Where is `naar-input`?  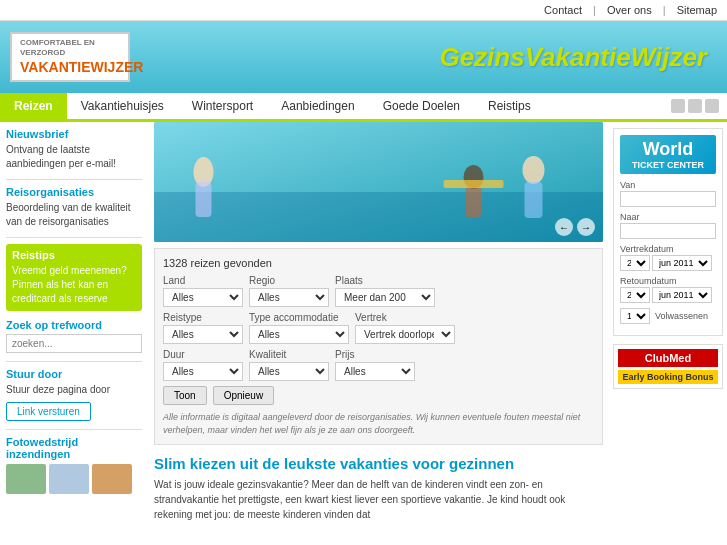 naar-input is located at coordinates (668, 231).